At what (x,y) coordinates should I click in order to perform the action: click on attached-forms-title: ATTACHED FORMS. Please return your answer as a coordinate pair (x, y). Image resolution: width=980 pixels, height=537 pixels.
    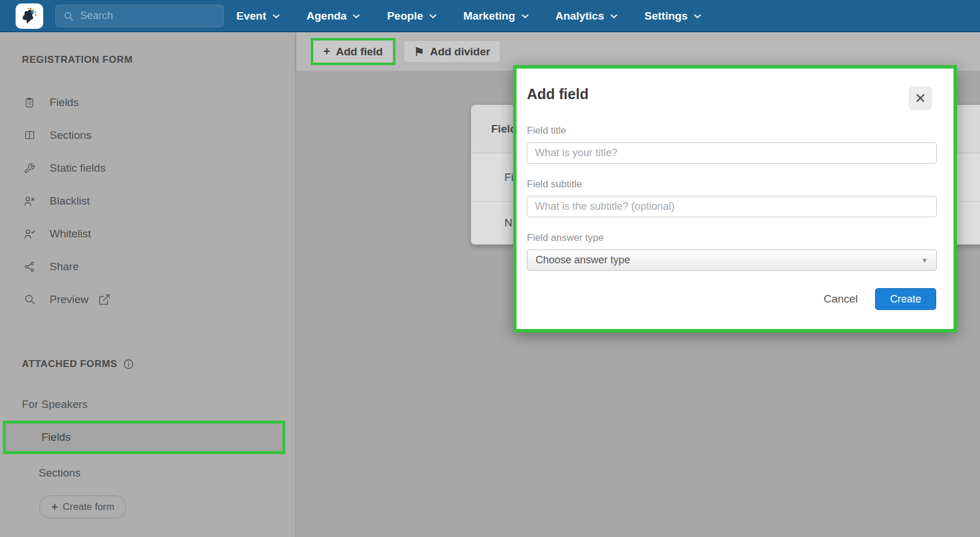
    Looking at the image, I should click on (78, 364).